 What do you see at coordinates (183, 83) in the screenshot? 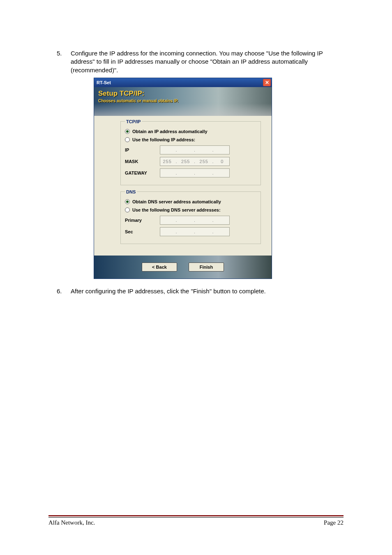
I see `title-bar: RT-Set ✕` at bounding box center [183, 83].